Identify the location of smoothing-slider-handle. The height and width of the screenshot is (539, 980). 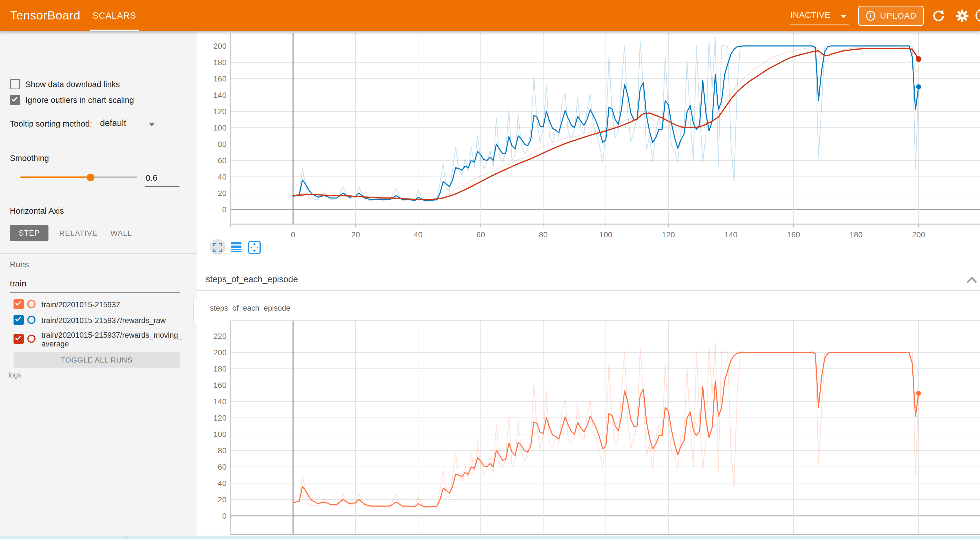
(91, 177).